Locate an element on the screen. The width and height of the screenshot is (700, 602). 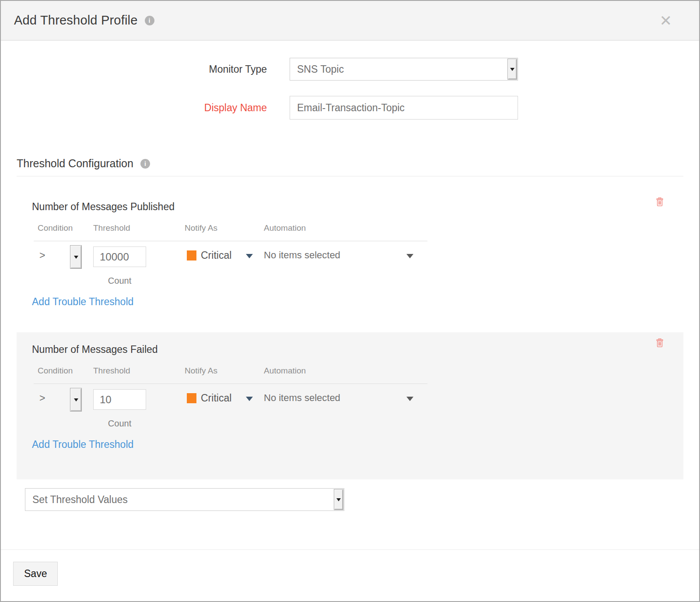
set-threshold-values-dropdown-button is located at coordinates (339, 500).